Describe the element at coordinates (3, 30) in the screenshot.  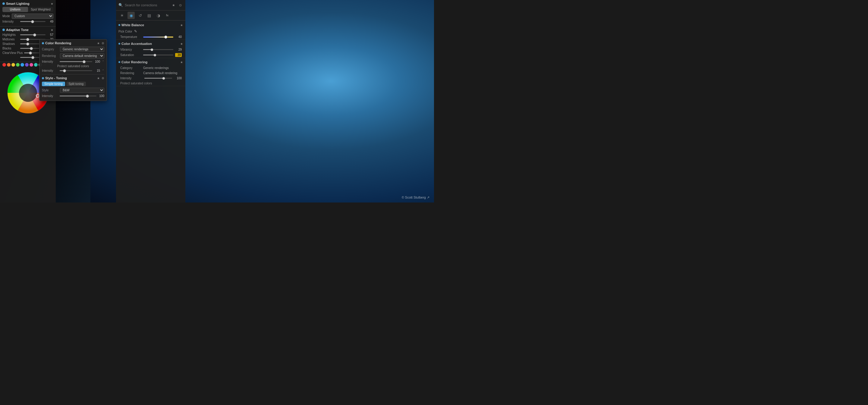
I see `adaptive-tone-bullet` at that location.